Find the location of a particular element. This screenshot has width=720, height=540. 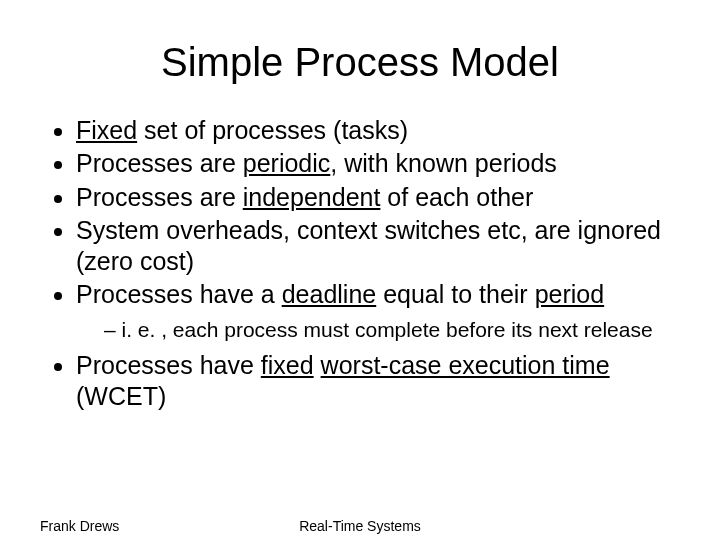

text: System overheads, context switches etc, … is located at coordinates (368, 246).